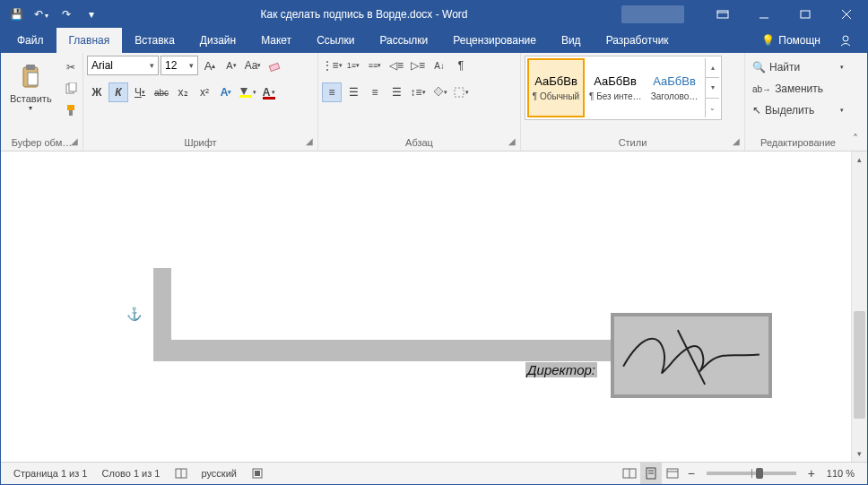  I want to click on tab-developer: Разработчик, so click(638, 40).